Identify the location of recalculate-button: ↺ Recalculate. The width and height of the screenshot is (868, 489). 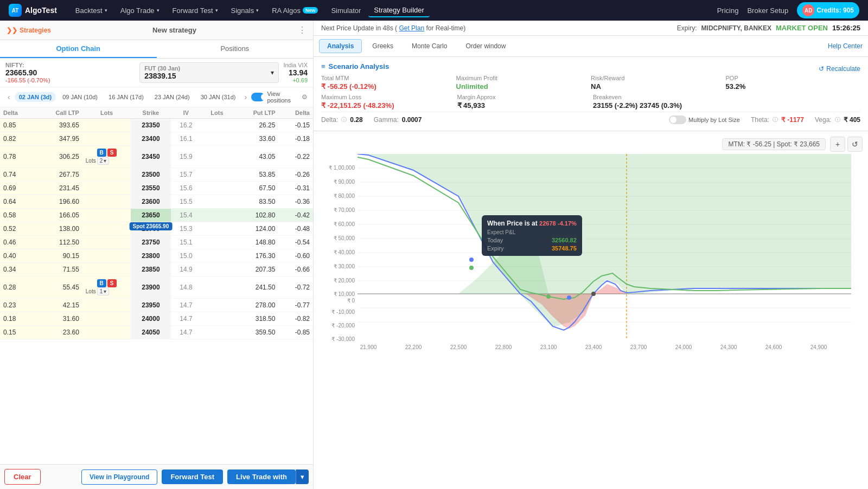
(840, 69).